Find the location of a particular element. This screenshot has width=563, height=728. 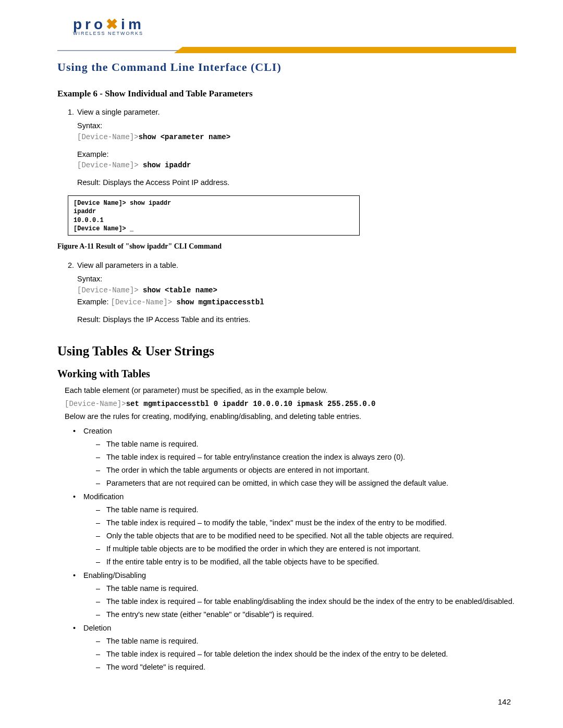

cli-line: [Device Name]> _ is located at coordinates (214, 229).